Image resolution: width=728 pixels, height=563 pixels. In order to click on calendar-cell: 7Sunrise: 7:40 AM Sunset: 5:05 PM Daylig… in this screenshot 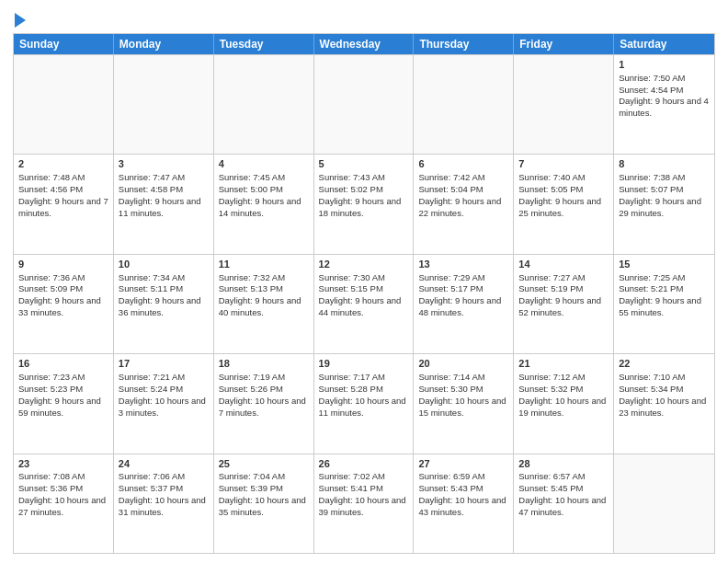, I will do `click(564, 204)`.